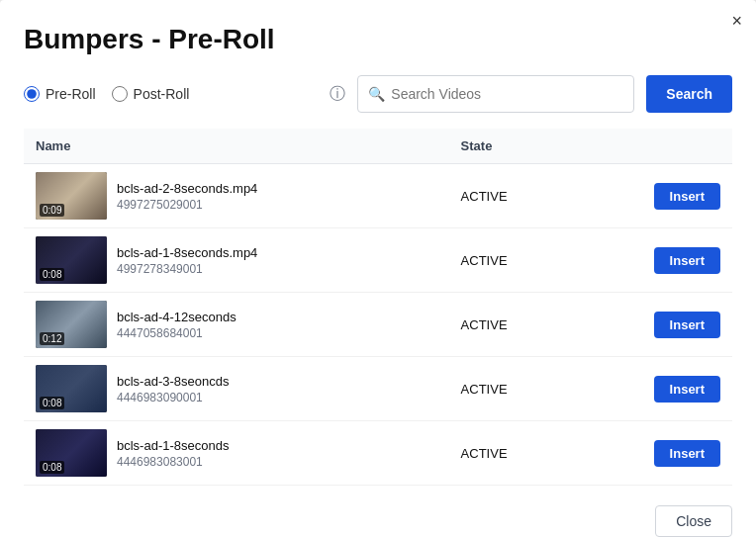  I want to click on radio-preroll-text: Pre-Roll, so click(71, 94).